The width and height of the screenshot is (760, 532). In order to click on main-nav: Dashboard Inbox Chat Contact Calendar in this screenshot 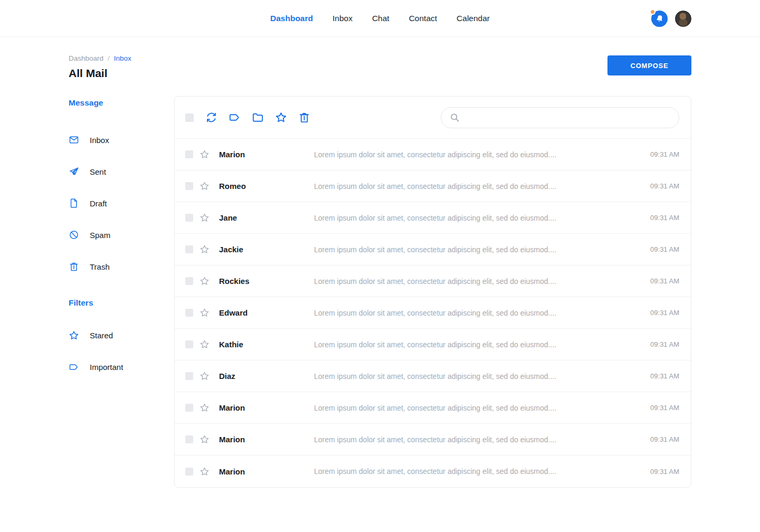, I will do `click(380, 18)`.